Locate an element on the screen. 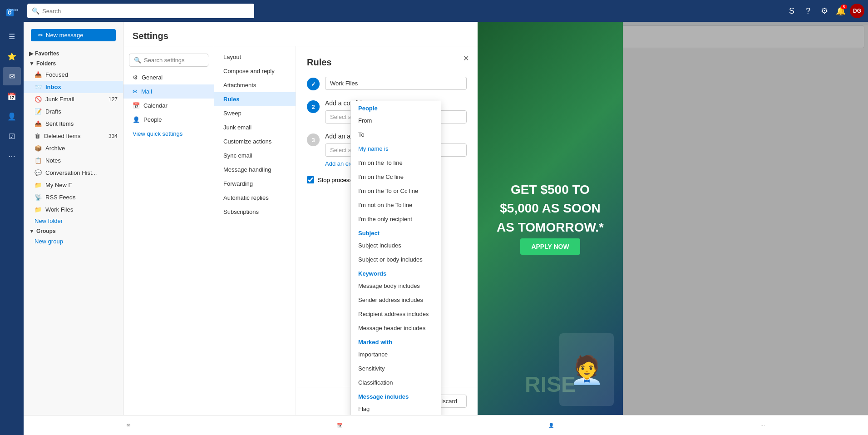  notifications-icon: 🔔 5 is located at coordinates (841, 11).